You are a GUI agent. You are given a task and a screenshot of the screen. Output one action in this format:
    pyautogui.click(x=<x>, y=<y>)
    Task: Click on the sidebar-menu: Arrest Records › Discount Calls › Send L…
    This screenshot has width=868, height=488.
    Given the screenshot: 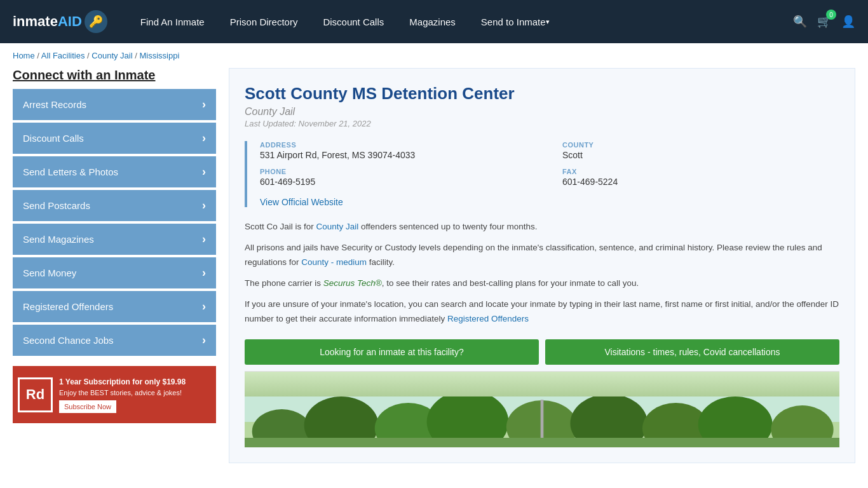 What is the action you would take?
    pyautogui.click(x=114, y=222)
    